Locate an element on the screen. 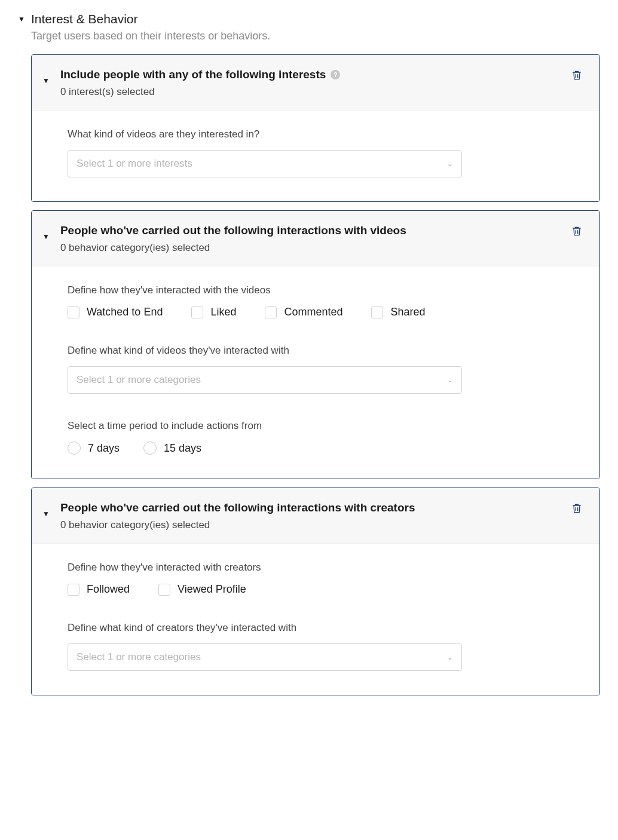  checkbox-label: Watched to End is located at coordinates (124, 312).